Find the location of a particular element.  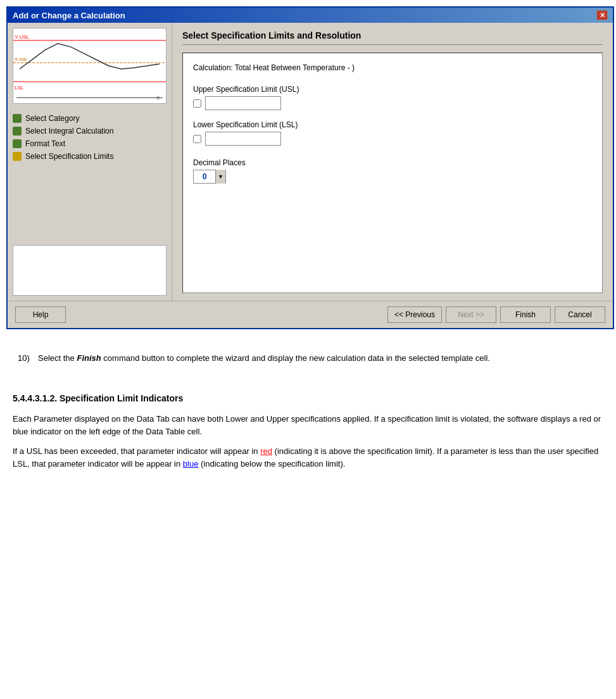

step-format-text: Format Text is located at coordinates (90, 144).